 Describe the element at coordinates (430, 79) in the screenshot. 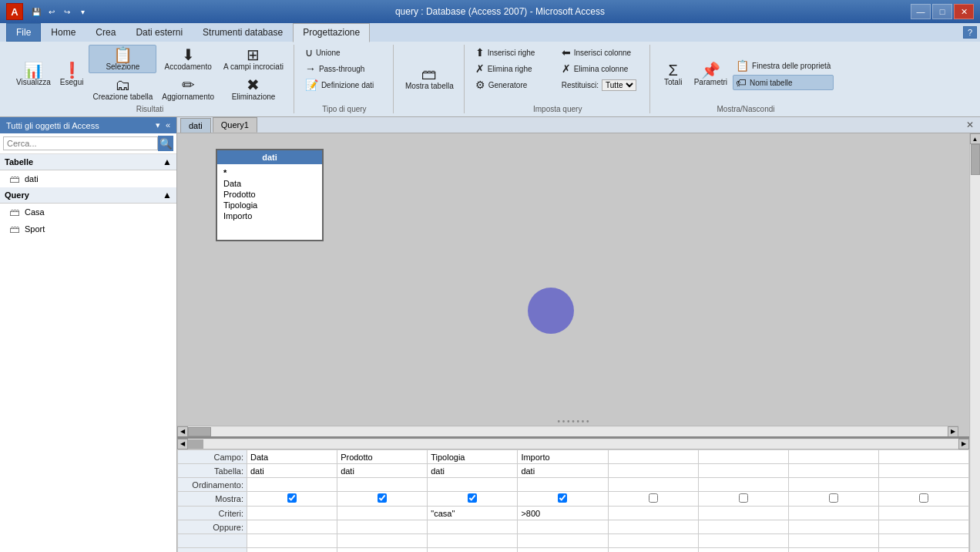

I see `mostra-tabella-btn: 🗃 Mostra tabella` at that location.